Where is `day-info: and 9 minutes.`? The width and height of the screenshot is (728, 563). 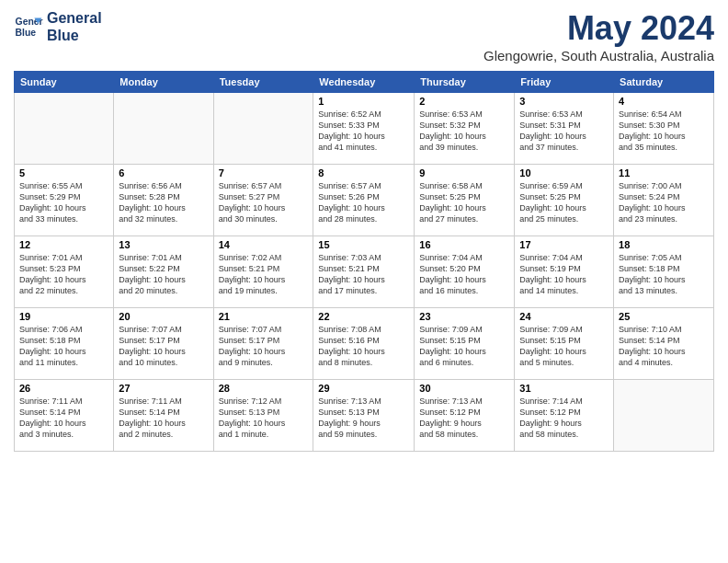 day-info: and 9 minutes. is located at coordinates (264, 362).